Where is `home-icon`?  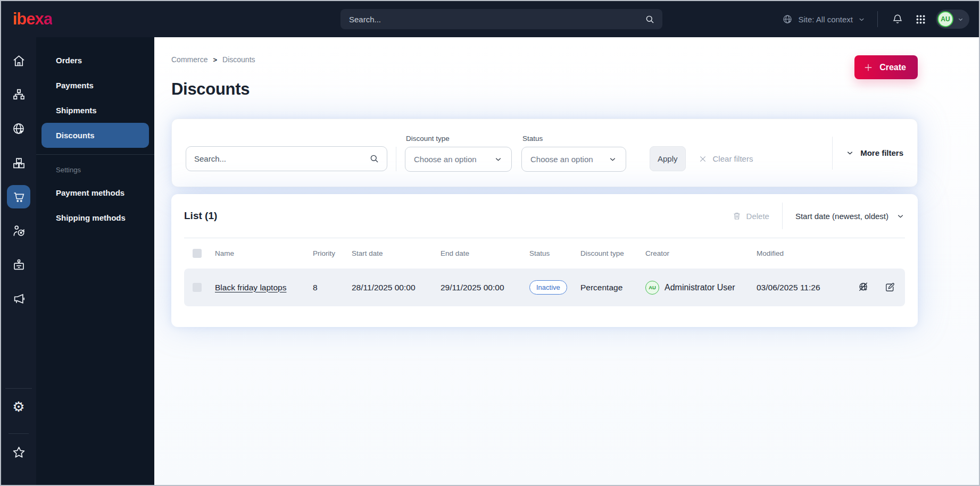
home-icon is located at coordinates (19, 61).